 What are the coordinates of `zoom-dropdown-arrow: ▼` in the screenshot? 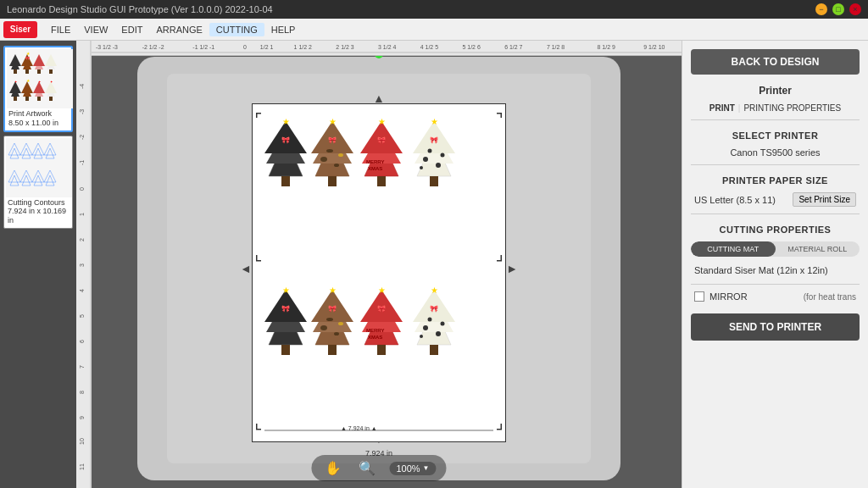 It's located at (426, 468).